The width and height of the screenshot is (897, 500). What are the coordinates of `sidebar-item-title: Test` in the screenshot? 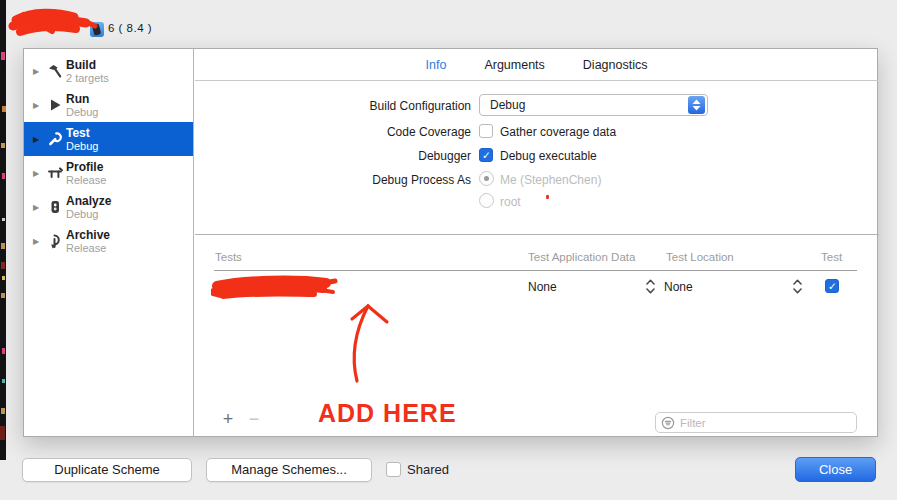 It's located at (82, 133).